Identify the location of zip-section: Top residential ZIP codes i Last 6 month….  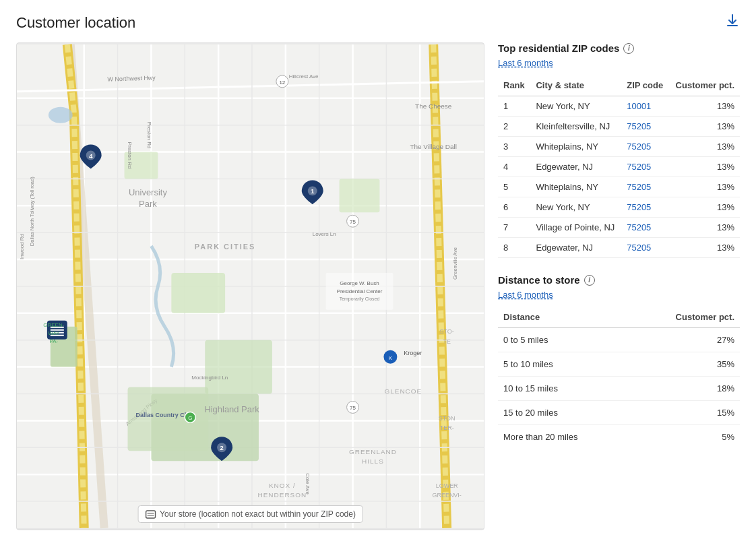
(619, 150).